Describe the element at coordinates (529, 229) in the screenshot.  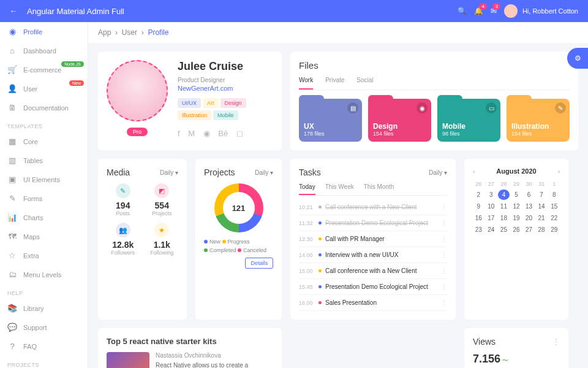
I see `cal-day: 27` at that location.